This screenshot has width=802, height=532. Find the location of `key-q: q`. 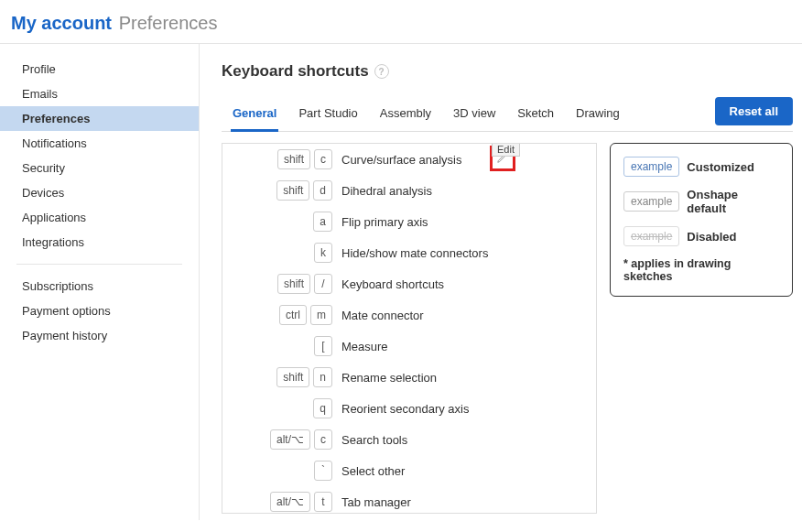

key-q: q is located at coordinates (322, 408).